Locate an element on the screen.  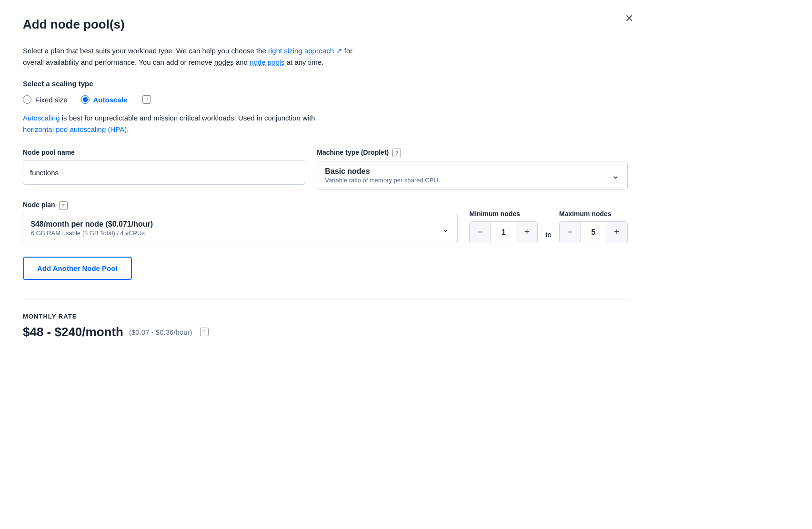
node-plan-main: $48/month per node ($0.071/hour) is located at coordinates (92, 224).